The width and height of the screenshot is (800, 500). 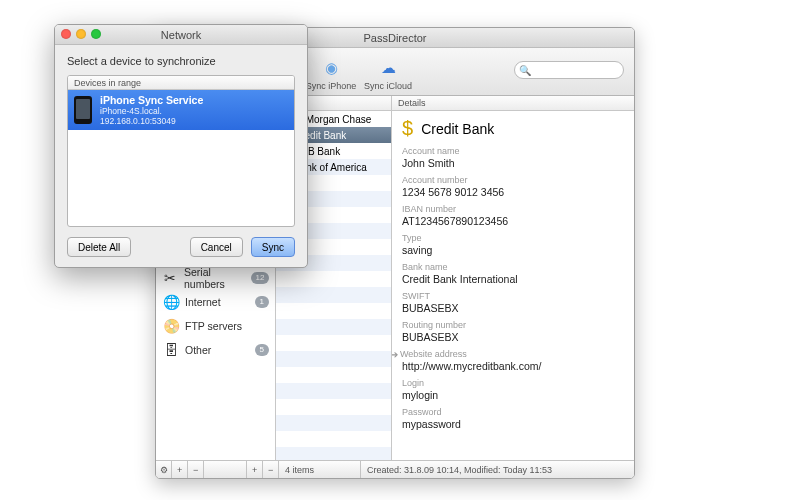 I want to click on device-item: iPhone Sync Service iPhone-4S.local. 192…, so click(x=181, y=110).